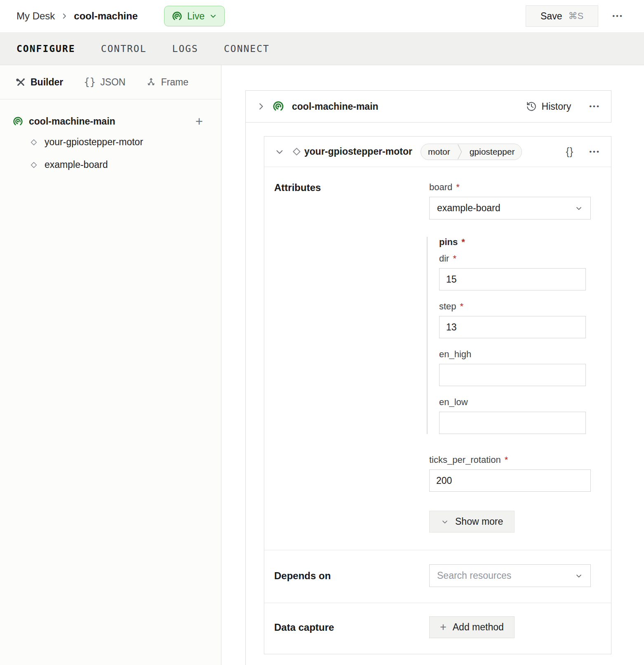 This screenshot has height=665, width=644. What do you see at coordinates (512, 375) in the screenshot?
I see `en-high-input` at bounding box center [512, 375].